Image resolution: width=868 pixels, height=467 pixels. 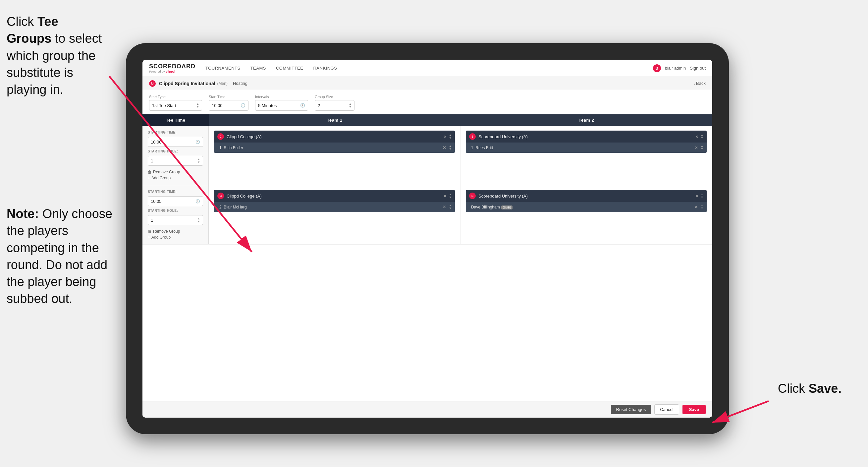 I want to click on add-group-button-1: + Add Group, so click(x=176, y=178).